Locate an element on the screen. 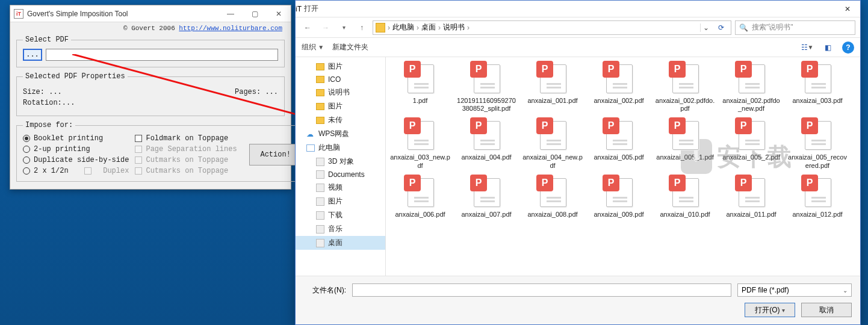 The height and width of the screenshot is (325, 868). file-item: Panxaizai_001.pdf is located at coordinates (553, 87).